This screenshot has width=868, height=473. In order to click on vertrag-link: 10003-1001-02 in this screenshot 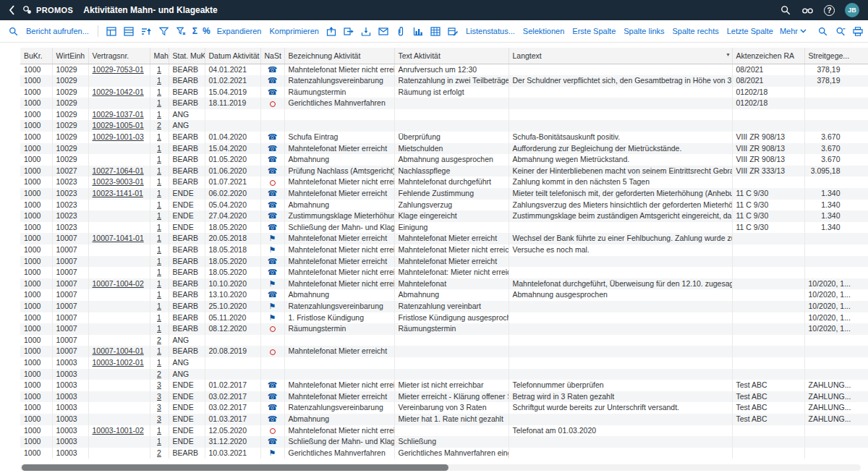, I will do `click(119, 430)`.